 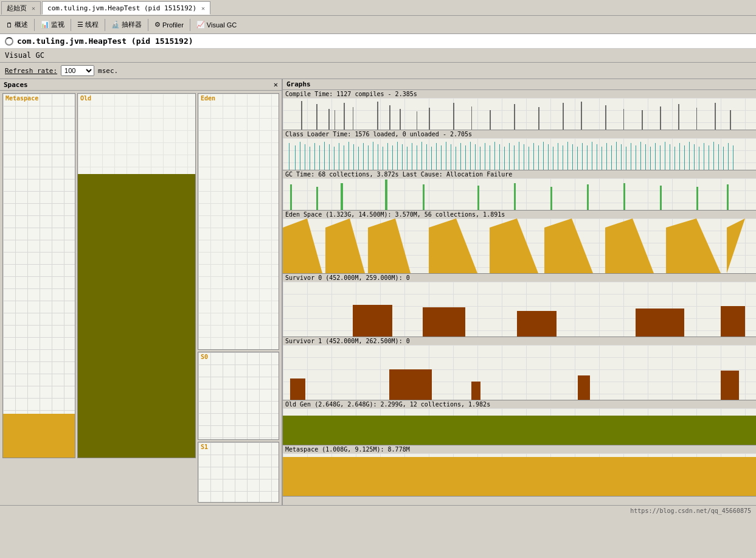 What do you see at coordinates (519, 372) in the screenshot?
I see `survivor1-graph` at bounding box center [519, 372].